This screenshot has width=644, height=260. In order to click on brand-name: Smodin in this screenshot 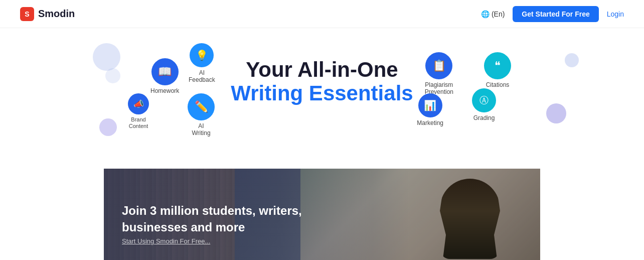, I will do `click(56, 14)`.